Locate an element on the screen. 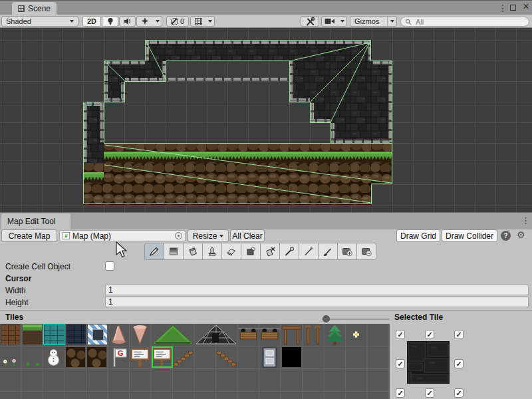 The height and width of the screenshot is (399, 532). tool-eraser is located at coordinates (231, 251).